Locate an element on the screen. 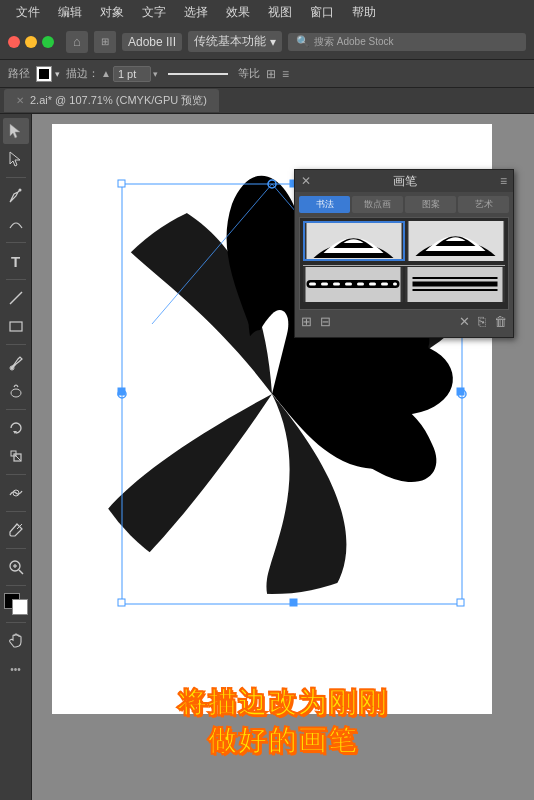 The width and height of the screenshot is (534, 800). toolbox: T is located at coordinates (16, 457).